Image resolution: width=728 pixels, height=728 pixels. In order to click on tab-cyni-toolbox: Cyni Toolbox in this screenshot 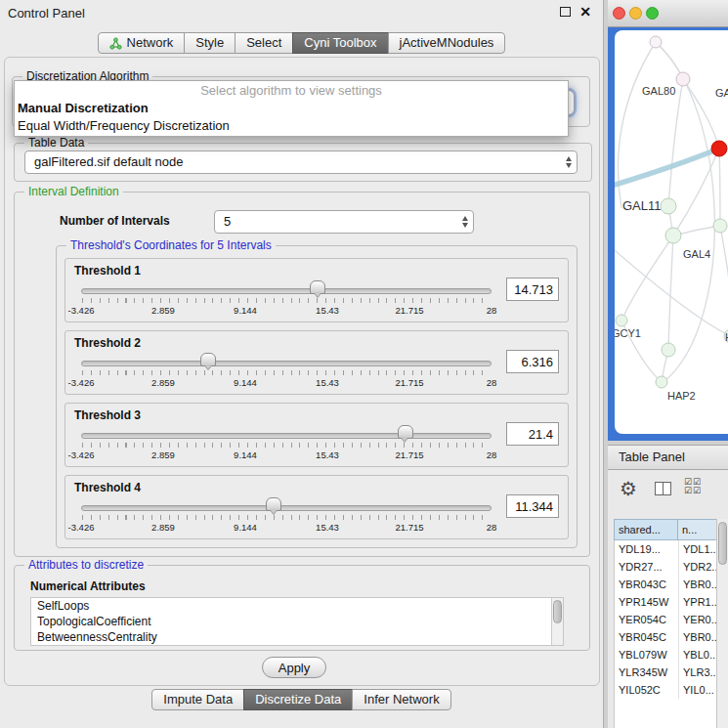, I will do `click(340, 43)`.